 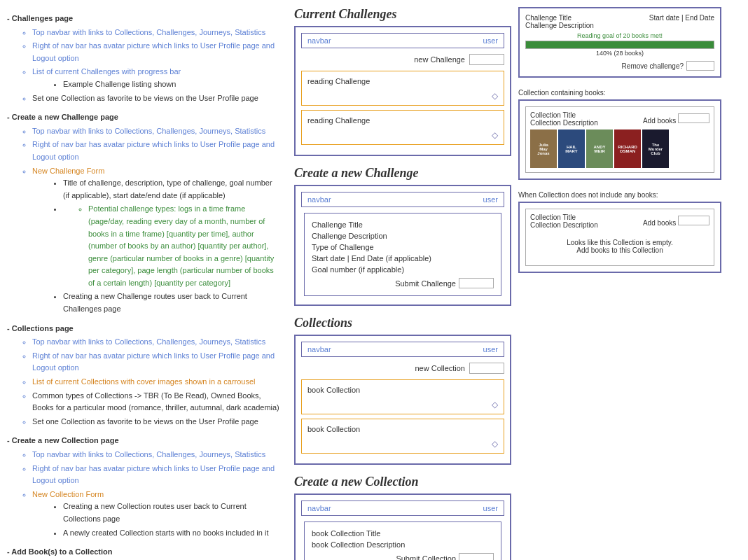 What do you see at coordinates (144, 214) in the screenshot?
I see `create-challenge-section: - Create a new Challenge page Top navbar…` at bounding box center [144, 214].